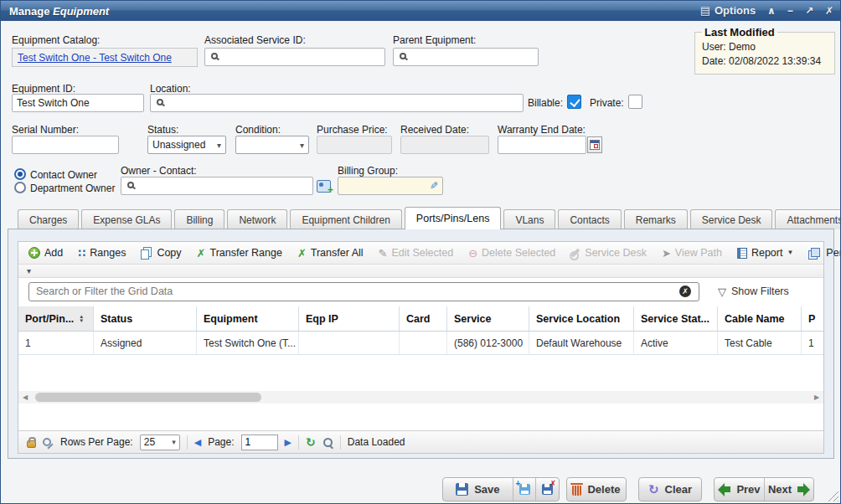  I want to click on show-filters-label: Show Filters, so click(761, 291).